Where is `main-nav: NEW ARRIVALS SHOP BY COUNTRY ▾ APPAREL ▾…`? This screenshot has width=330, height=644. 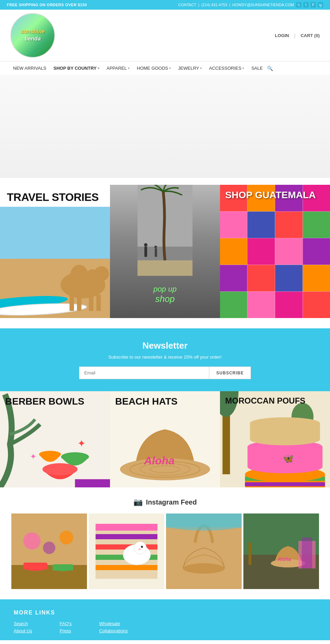 main-nav: NEW ARRIVALS SHOP BY COUNTRY ▾ APPAREL ▾… is located at coordinates (165, 68).